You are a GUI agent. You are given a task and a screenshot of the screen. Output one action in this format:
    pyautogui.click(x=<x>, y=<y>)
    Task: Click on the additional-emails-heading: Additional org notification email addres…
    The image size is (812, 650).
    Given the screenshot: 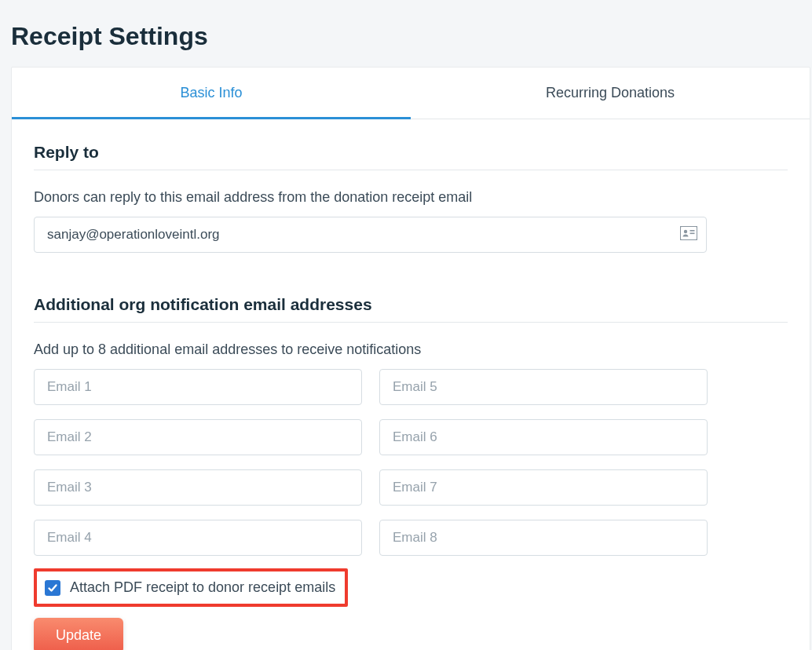 What is the action you would take?
    pyautogui.click(x=411, y=309)
    